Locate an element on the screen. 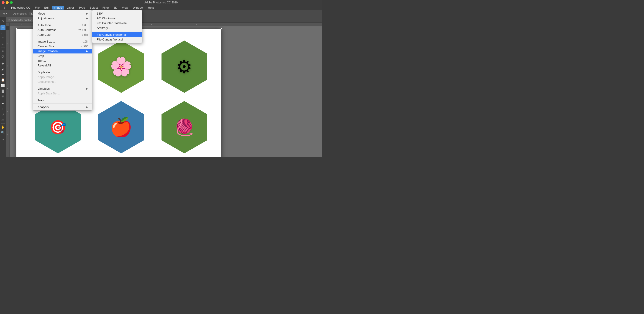  menu-item-image-rotation-label: Image Rotation is located at coordinates (48, 51).